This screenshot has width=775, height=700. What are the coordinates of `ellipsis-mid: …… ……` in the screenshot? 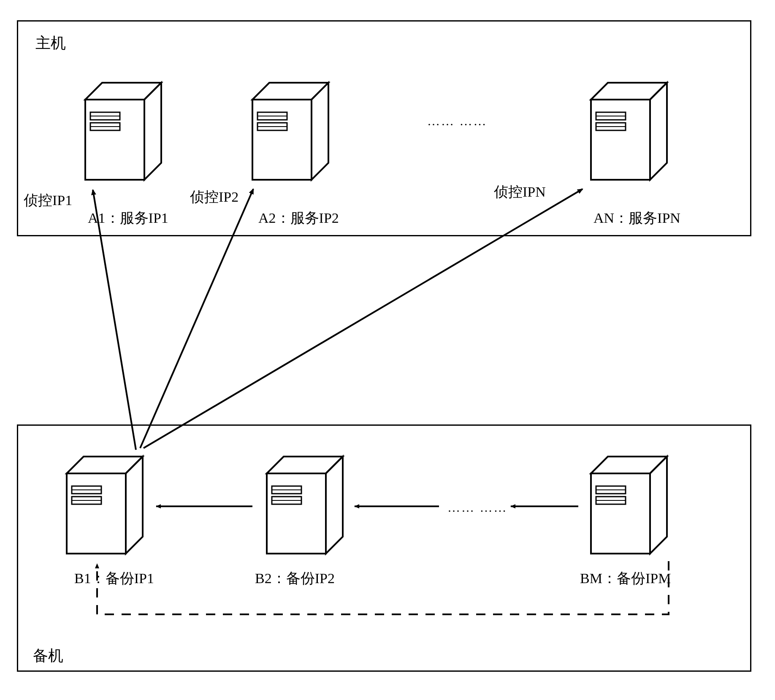 It's located at (478, 508).